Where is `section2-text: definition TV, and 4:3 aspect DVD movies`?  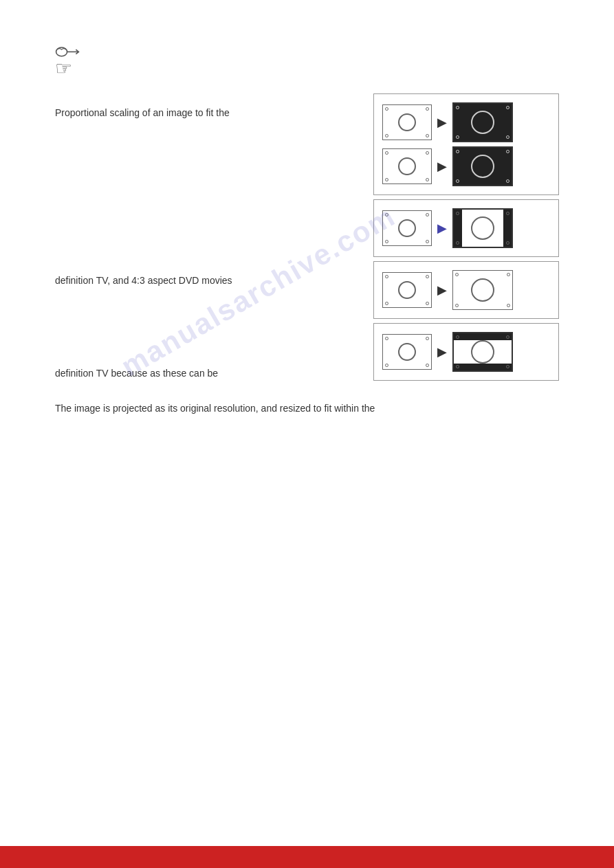 section2-text: definition TV, and 4:3 aspect DVD movies is located at coordinates (208, 257).